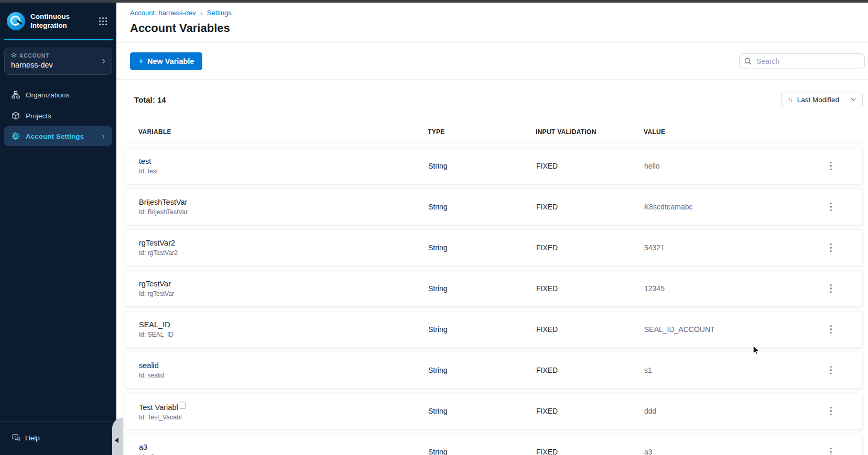 The height and width of the screenshot is (455, 868). I want to click on variable-value: 12345, so click(722, 288).